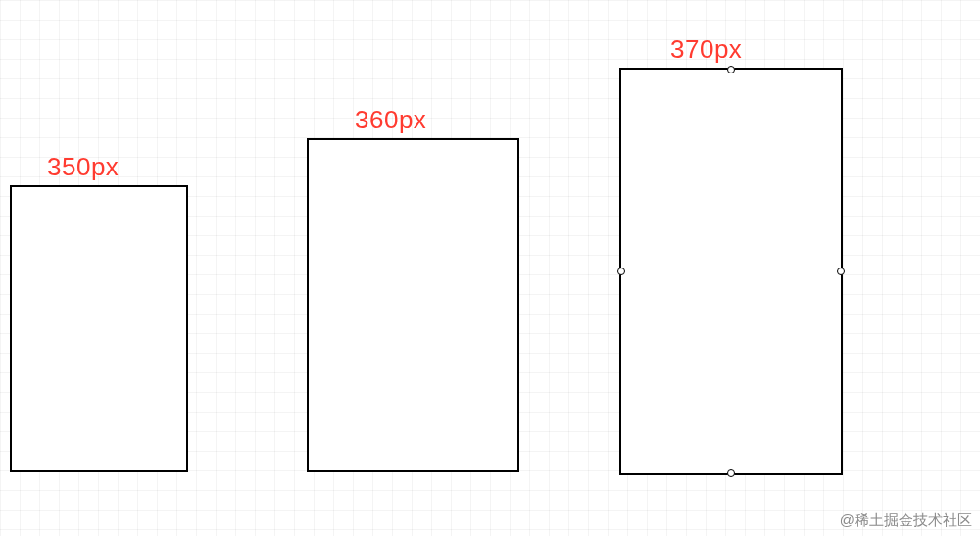 The image size is (980, 536). I want to click on resize-handle-bottom, so click(731, 473).